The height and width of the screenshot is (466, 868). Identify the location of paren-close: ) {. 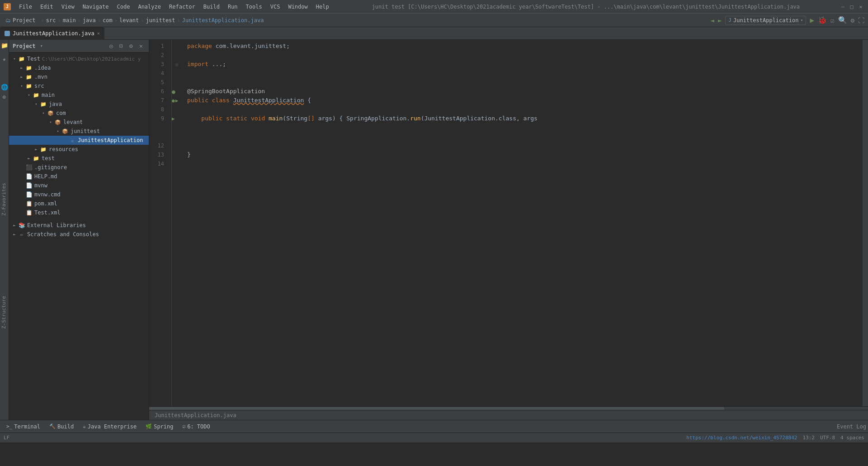
(339, 119).